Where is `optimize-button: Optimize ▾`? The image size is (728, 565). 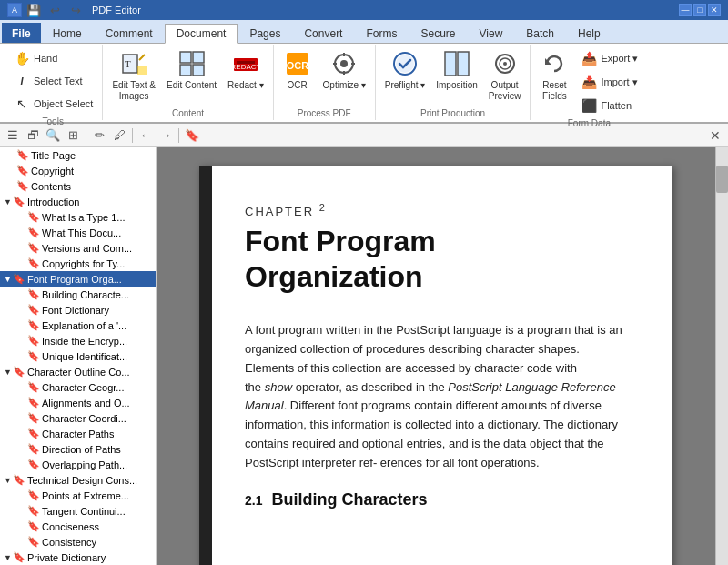 optimize-button: Optimize ▾ is located at coordinates (344, 70).